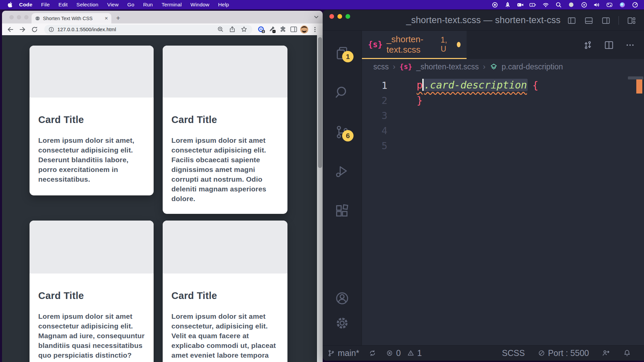 The width and height of the screenshot is (644, 362). I want to click on editor-scrollbar, so click(636, 78).